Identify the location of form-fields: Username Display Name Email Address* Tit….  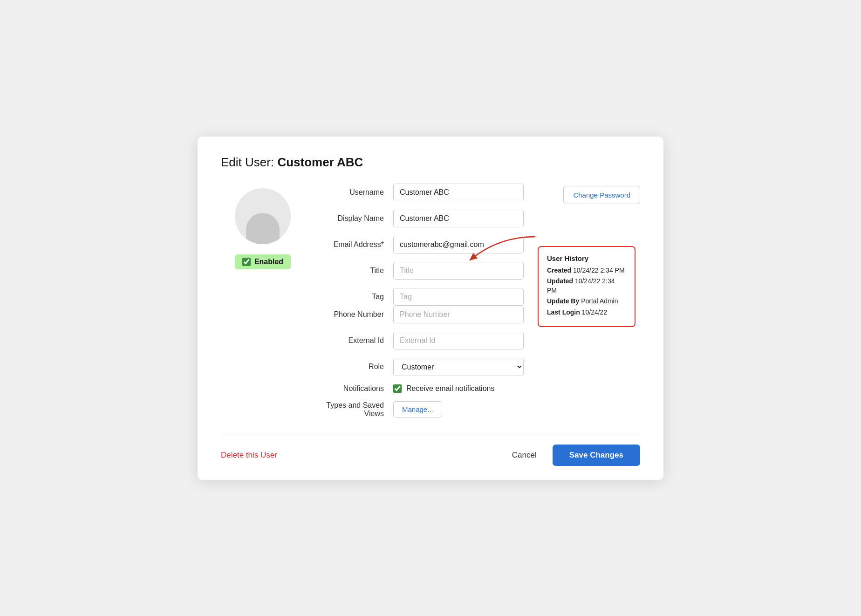
(421, 305).